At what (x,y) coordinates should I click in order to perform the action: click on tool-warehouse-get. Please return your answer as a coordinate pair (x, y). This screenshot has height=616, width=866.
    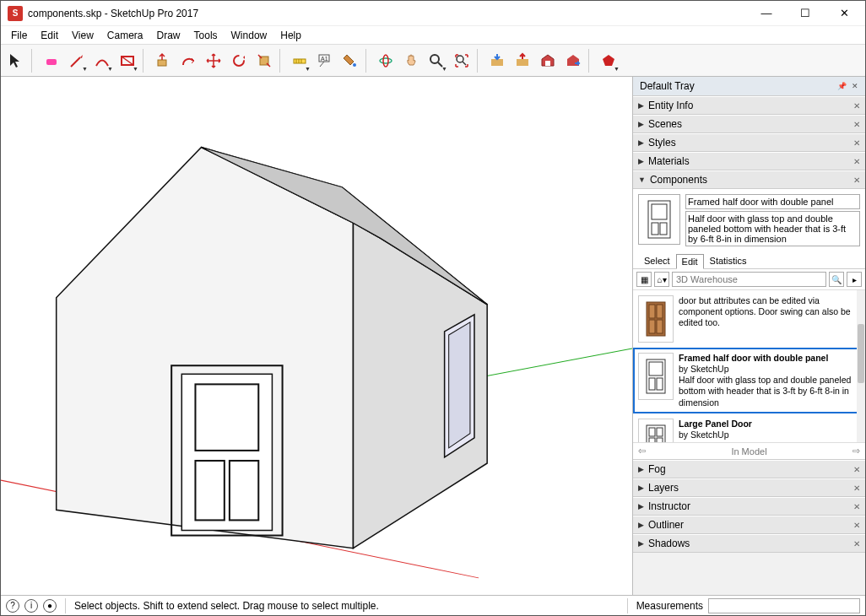
    Looking at the image, I should click on (497, 61).